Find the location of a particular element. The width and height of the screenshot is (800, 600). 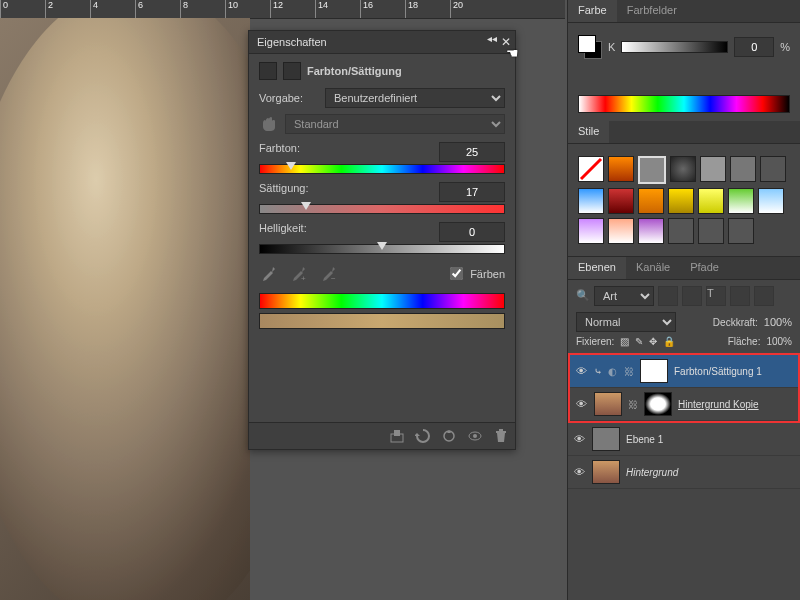

color-range-before is located at coordinates (382, 301).